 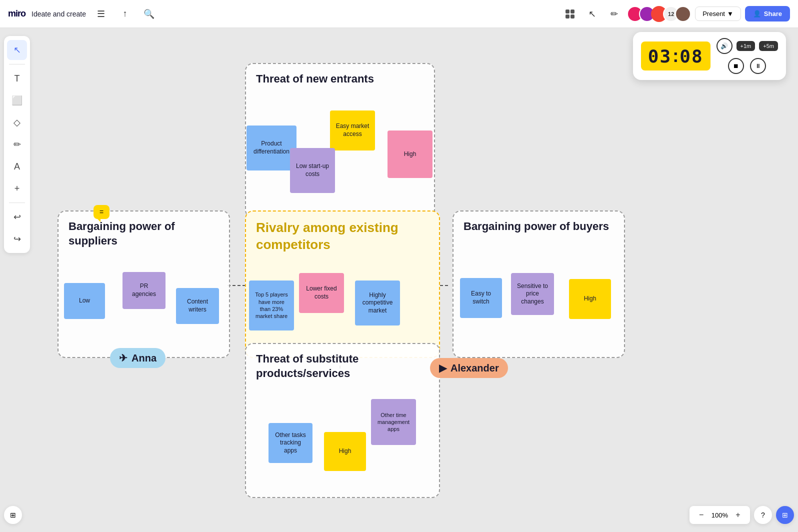 I want to click on sticky-low-startup: Low start-up costs, so click(x=312, y=170).